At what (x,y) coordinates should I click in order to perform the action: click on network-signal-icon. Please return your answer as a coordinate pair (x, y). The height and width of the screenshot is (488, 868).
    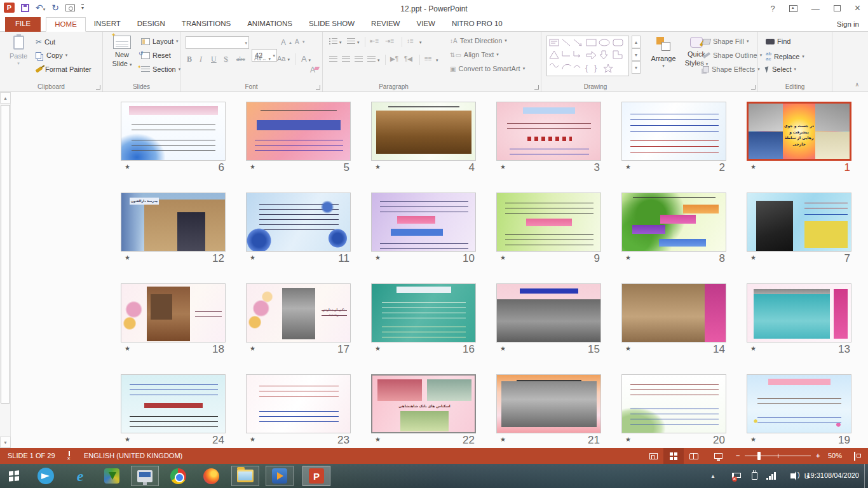
    Looking at the image, I should click on (771, 476).